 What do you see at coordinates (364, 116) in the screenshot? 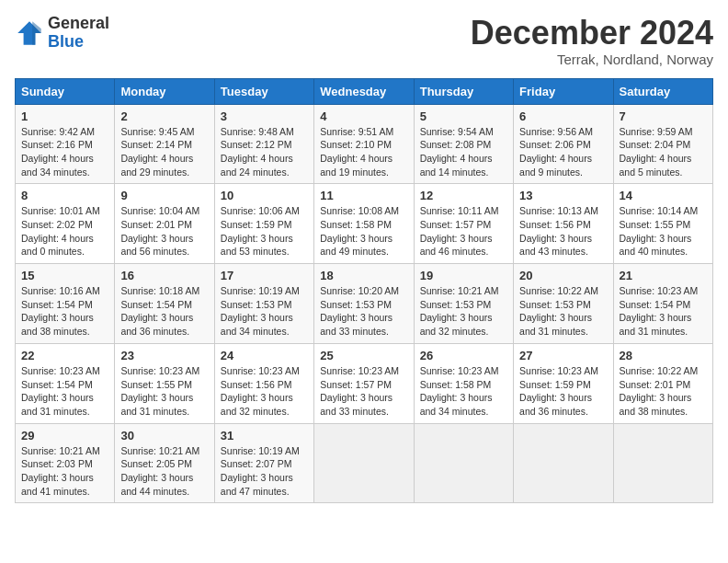
I see `day-number: 4` at bounding box center [364, 116].